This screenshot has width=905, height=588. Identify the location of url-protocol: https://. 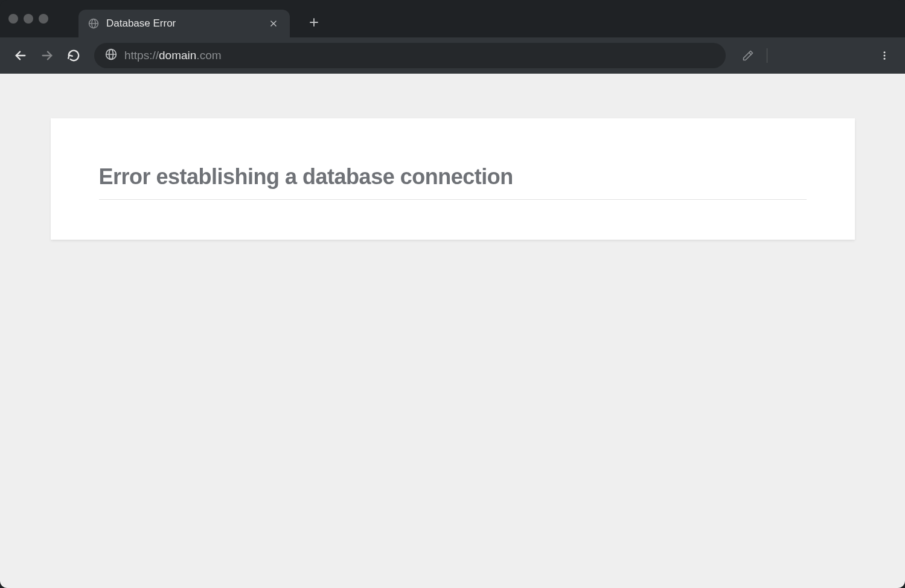
(141, 56).